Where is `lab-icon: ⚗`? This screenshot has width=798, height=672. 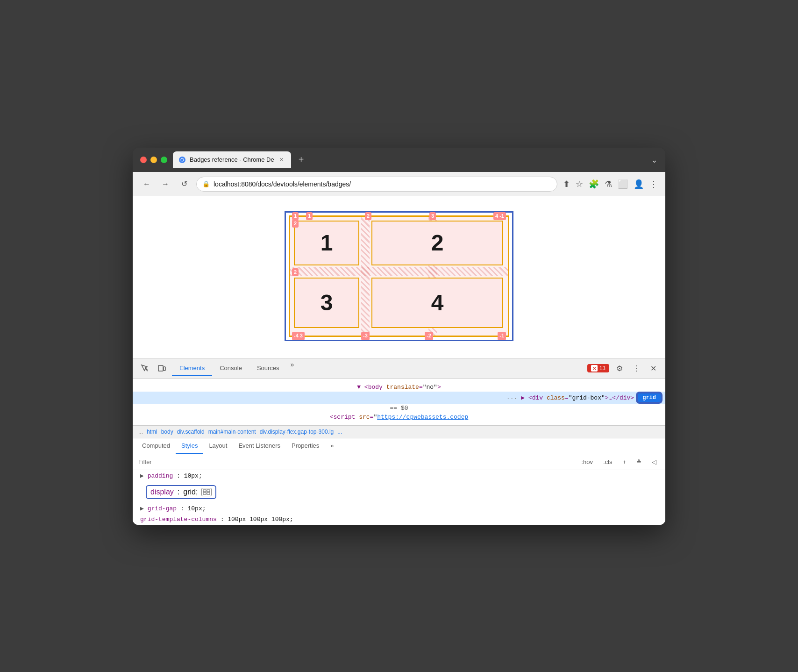
lab-icon: ⚗ is located at coordinates (608, 184).